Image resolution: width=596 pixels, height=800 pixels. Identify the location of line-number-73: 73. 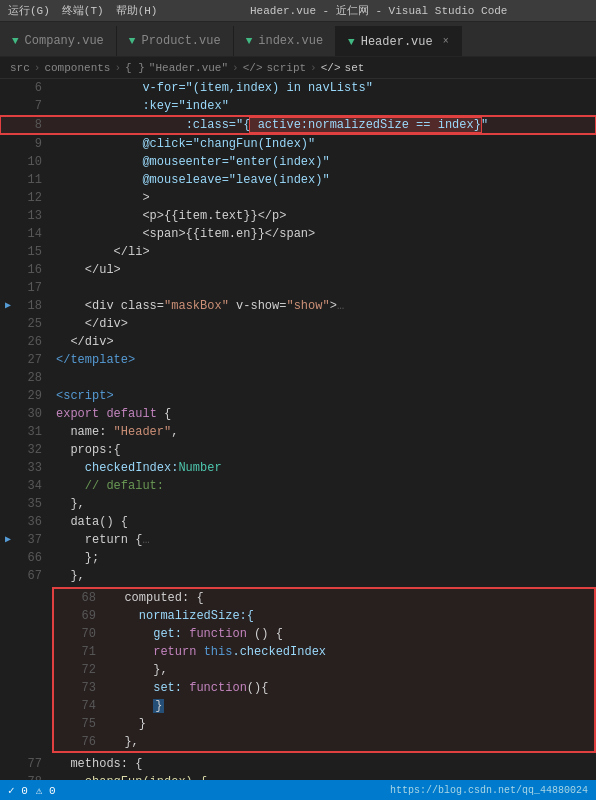
(88, 688).